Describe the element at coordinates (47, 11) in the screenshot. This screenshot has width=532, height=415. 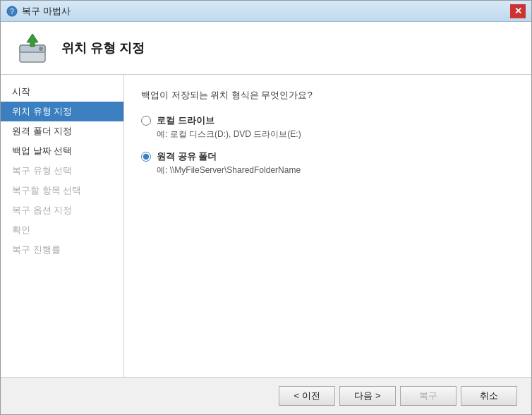
I see `window-title: 복구 마법사` at that location.